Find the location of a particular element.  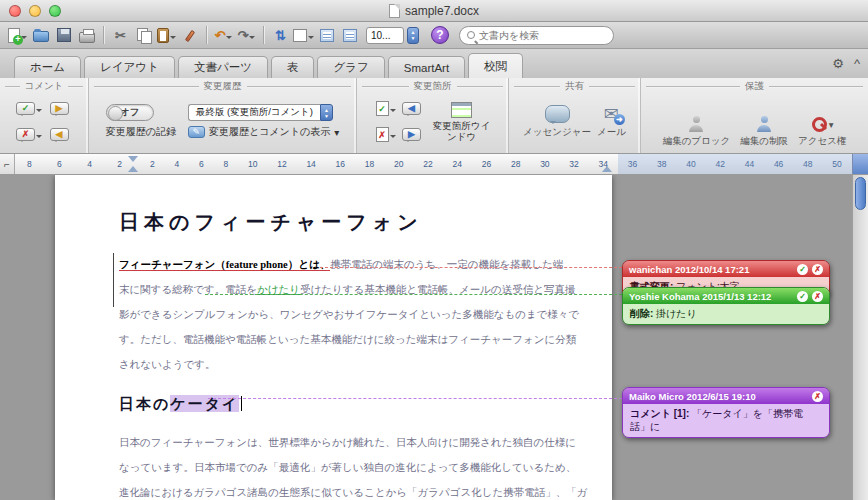

right-indent-marker is located at coordinates (607, 166).